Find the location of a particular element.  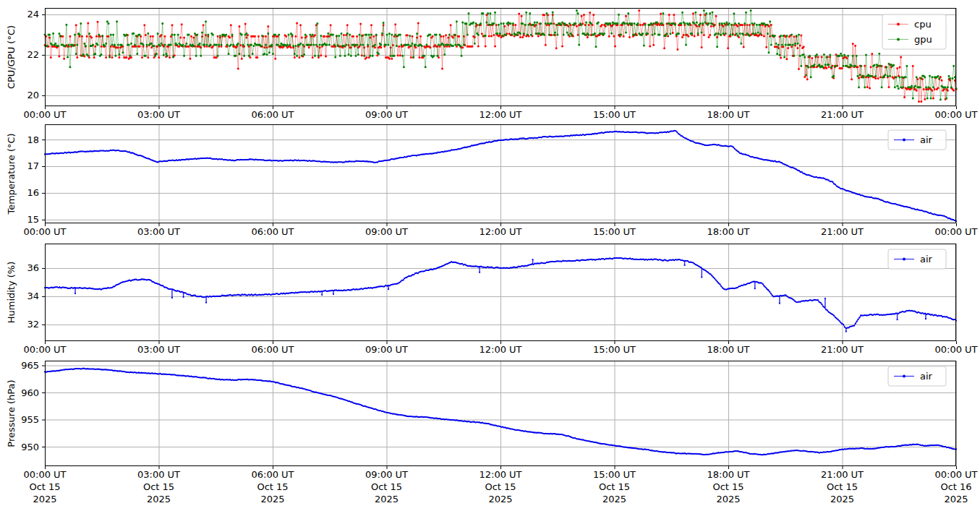

legend-temperature: air is located at coordinates (917, 140).